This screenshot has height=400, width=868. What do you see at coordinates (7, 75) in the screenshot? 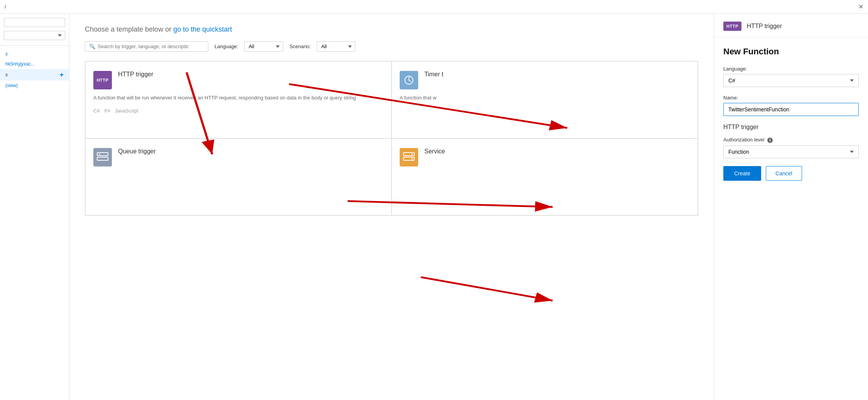
I see `sidebar-add-label: s` at bounding box center [7, 75].